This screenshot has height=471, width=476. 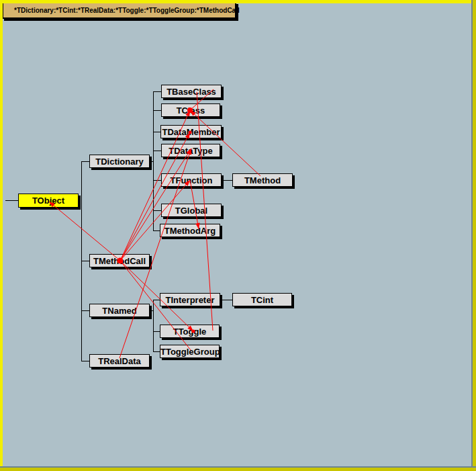 What do you see at coordinates (474, 235) in the screenshot?
I see `frame-border-right` at bounding box center [474, 235].